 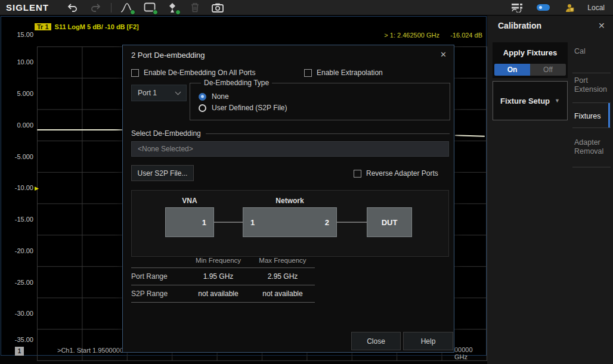 What do you see at coordinates (324, 108) in the screenshot?
I see `radio-user-defined: User Defined (S2P File)` at bounding box center [324, 108].